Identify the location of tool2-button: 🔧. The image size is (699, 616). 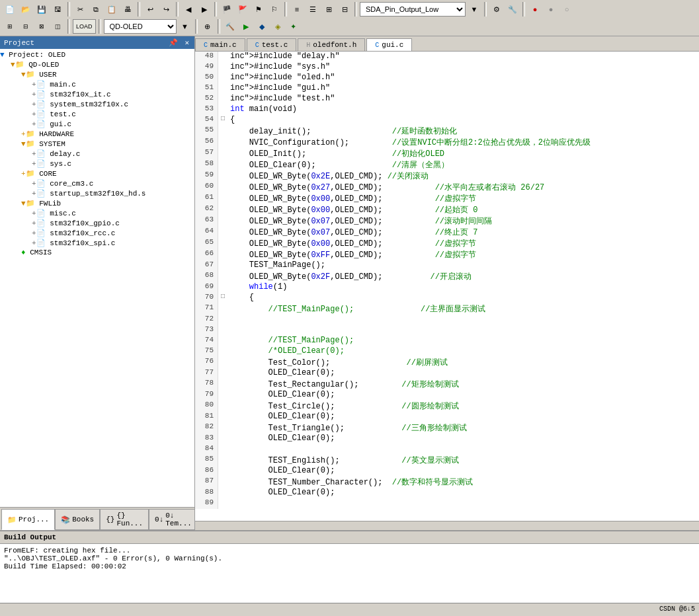
(513, 9).